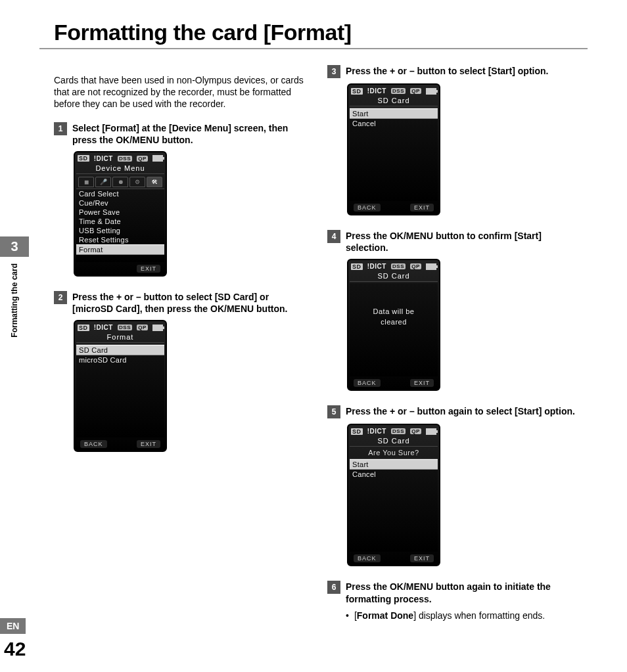 The width and height of the screenshot is (627, 672). What do you see at coordinates (334, 72) in the screenshot?
I see `step-number: 3` at bounding box center [334, 72].